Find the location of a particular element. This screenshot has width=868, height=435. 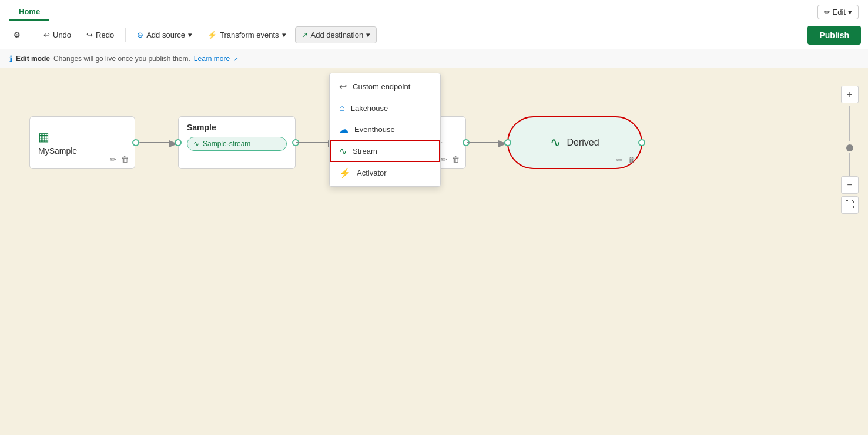

derived-left-connector is located at coordinates (508, 143).